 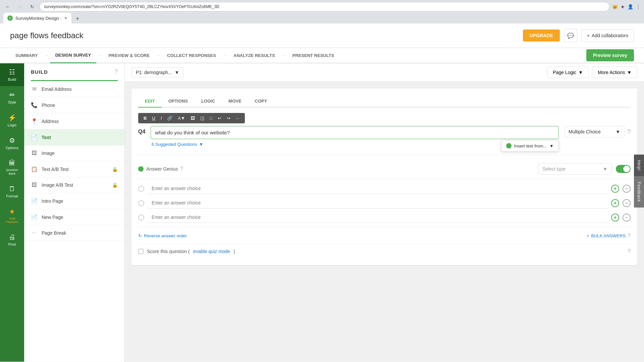 What do you see at coordinates (74, 137) in the screenshot?
I see `build-item-text: 📄 Text` at bounding box center [74, 137].